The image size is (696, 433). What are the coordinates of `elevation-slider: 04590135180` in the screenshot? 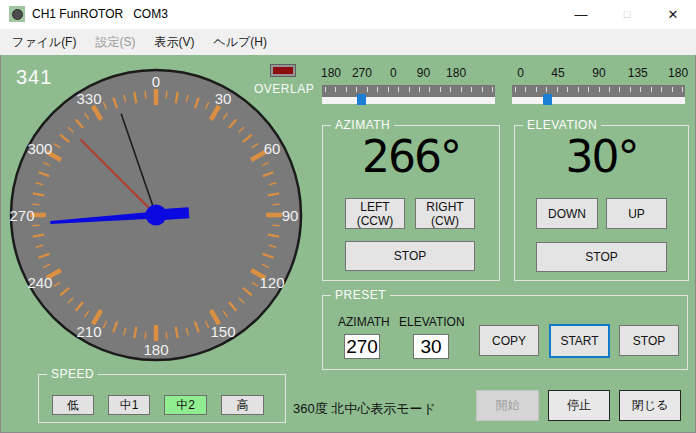 It's located at (598, 89).